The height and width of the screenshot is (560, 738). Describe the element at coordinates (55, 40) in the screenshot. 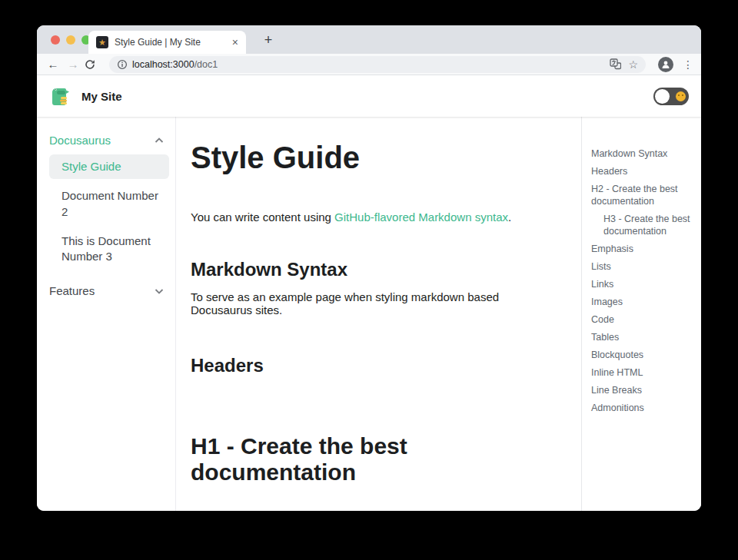

I see `close-window-button` at that location.